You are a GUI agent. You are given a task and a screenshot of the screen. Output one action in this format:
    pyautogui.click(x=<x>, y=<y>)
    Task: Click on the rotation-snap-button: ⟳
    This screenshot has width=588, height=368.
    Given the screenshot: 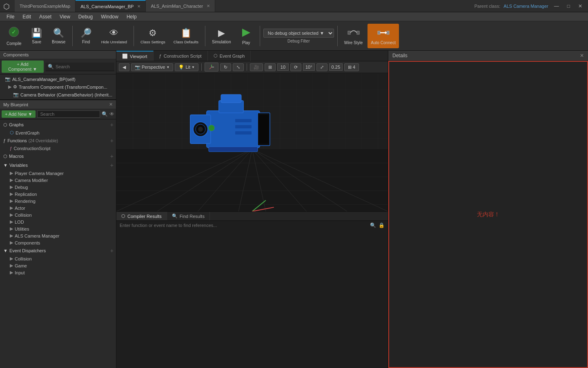 What is the action you would take?
    pyautogui.click(x=296, y=67)
    